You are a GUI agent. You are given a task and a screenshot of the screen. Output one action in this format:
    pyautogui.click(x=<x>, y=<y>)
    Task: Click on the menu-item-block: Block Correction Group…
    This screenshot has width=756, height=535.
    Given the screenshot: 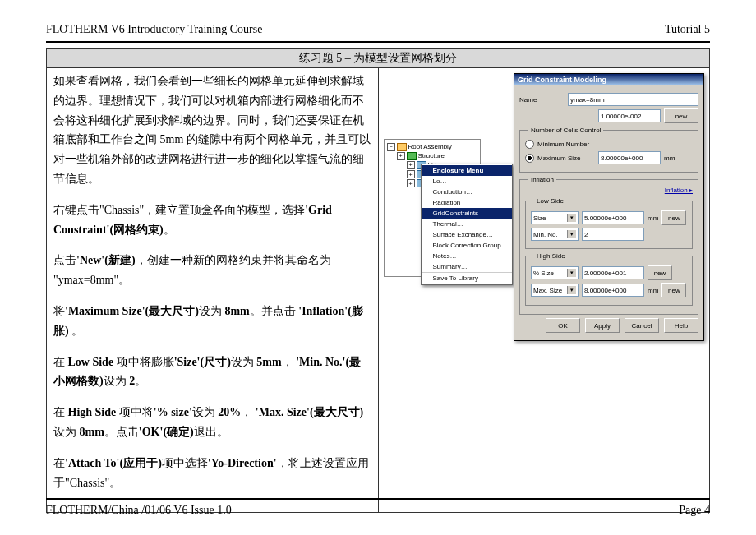 What is the action you would take?
    pyautogui.click(x=467, y=245)
    